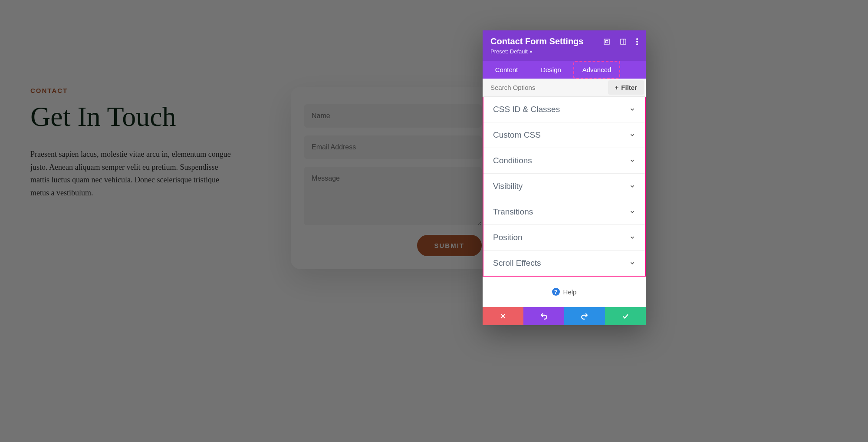 The image size is (868, 442). What do you see at coordinates (564, 187) in the screenshot?
I see `option-visibility: Visibility` at bounding box center [564, 187].